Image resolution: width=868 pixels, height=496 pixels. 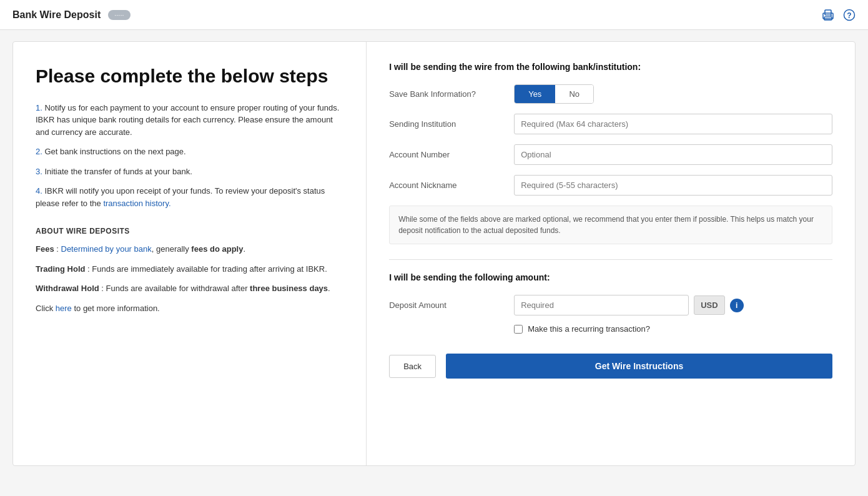 What do you see at coordinates (535, 94) in the screenshot?
I see `yes-button: Yes` at bounding box center [535, 94].